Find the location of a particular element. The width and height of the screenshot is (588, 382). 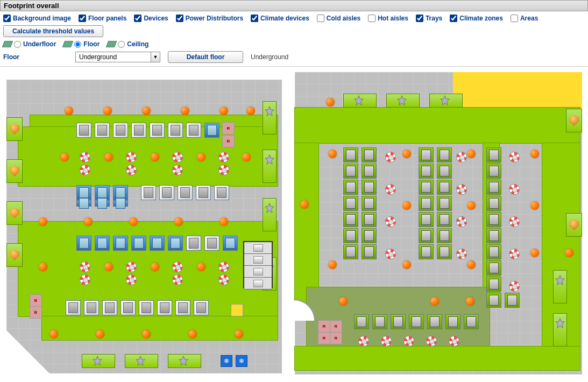

chk-floor-input is located at coordinates (82, 18).